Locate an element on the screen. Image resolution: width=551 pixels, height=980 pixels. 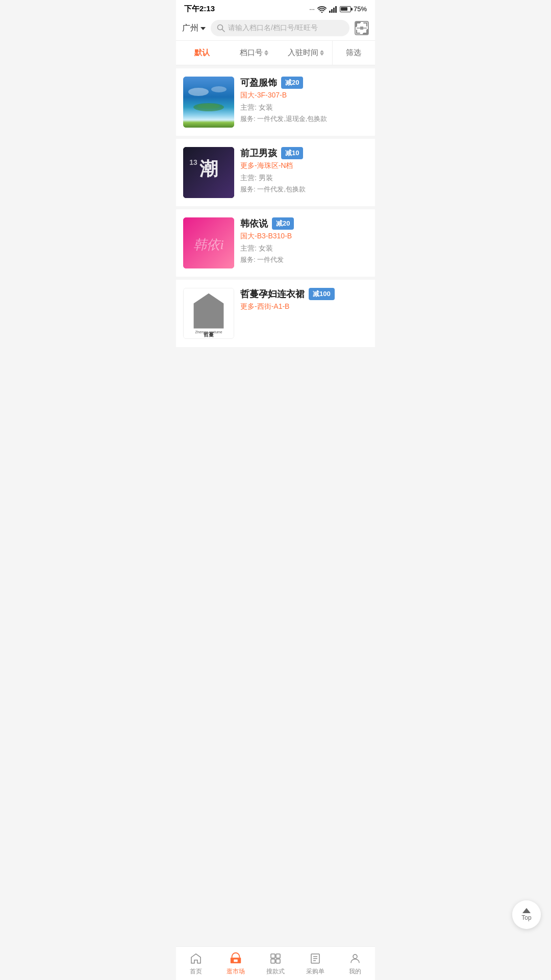
filter-button: 筛选 is located at coordinates (354, 53).